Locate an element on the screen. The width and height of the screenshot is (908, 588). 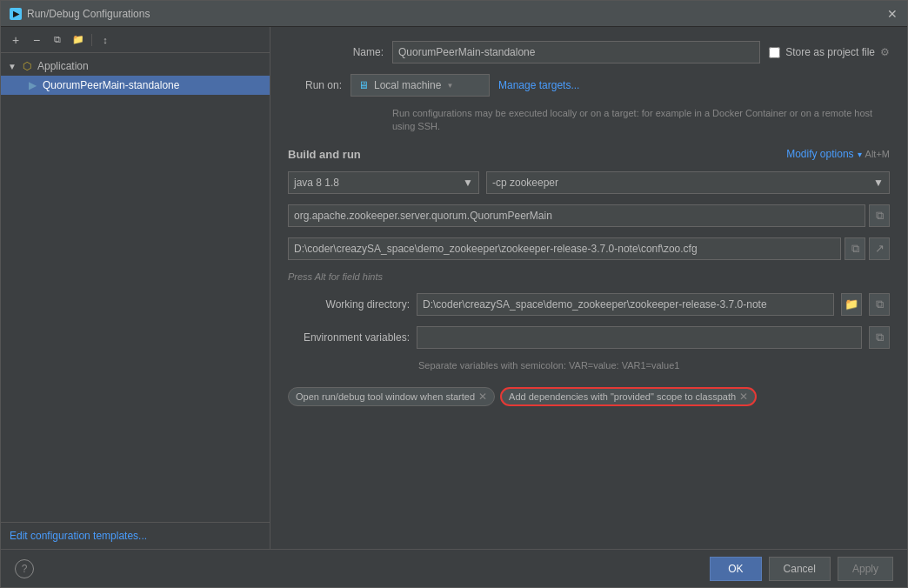
config-icon: ▶ is located at coordinates (32, 85).